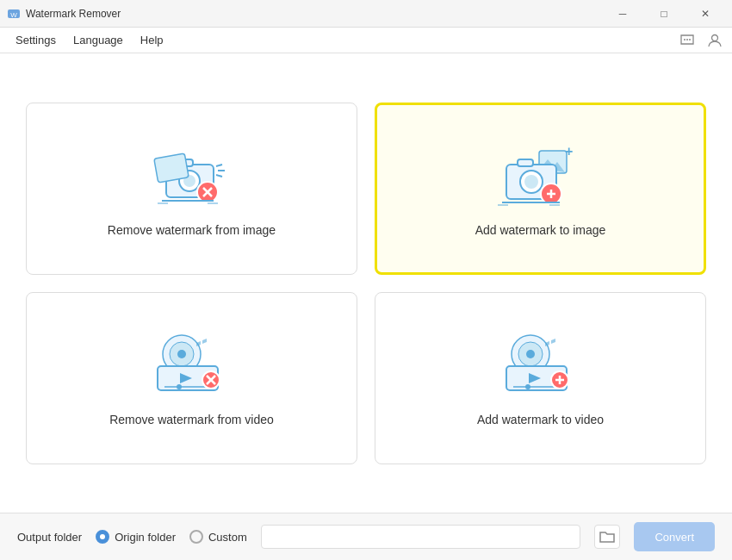  I want to click on menu-bar-icons, so click(701, 40).